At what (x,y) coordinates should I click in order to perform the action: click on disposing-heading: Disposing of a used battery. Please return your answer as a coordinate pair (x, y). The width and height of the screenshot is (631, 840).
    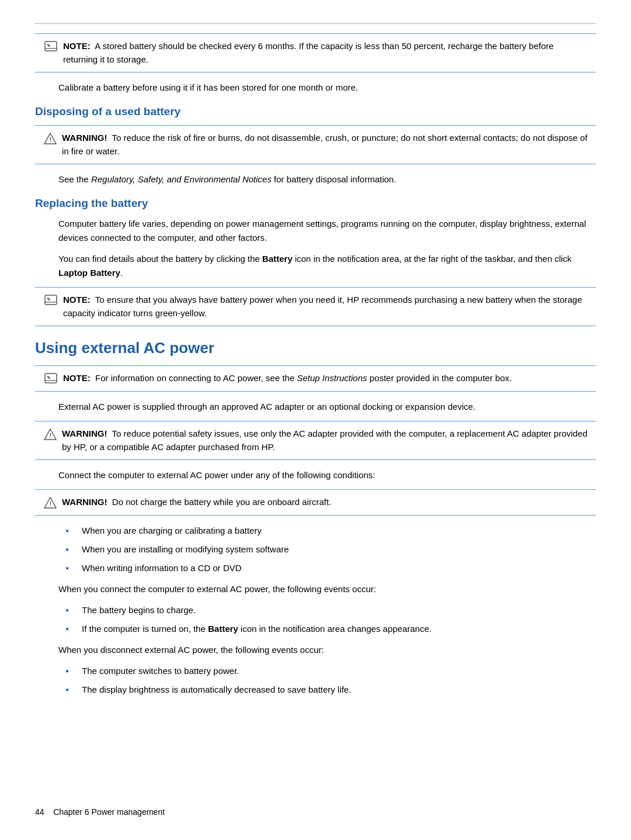
    Looking at the image, I should click on (316, 112).